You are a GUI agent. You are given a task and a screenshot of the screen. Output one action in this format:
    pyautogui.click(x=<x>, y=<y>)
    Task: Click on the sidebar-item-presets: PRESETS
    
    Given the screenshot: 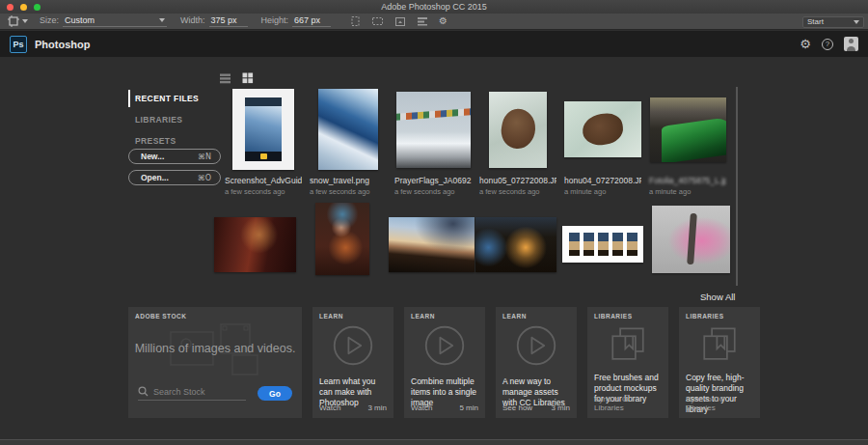 What is the action you would take?
    pyautogui.click(x=176, y=141)
    